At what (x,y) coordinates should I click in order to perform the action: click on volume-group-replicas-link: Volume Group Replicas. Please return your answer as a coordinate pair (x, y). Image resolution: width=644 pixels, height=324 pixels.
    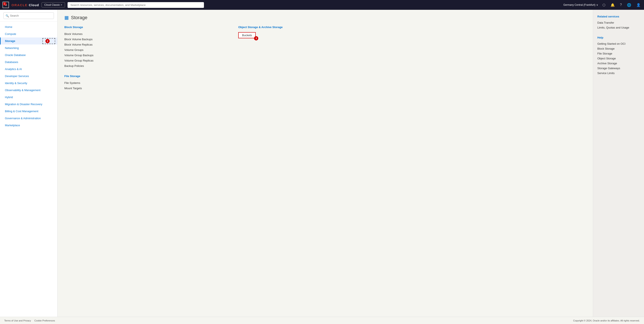
    Looking at the image, I should click on (151, 60).